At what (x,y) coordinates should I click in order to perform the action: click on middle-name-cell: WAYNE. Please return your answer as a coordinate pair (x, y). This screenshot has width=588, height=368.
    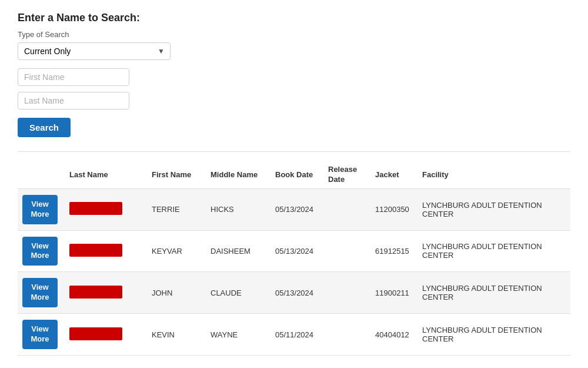
    Looking at the image, I should click on (238, 334).